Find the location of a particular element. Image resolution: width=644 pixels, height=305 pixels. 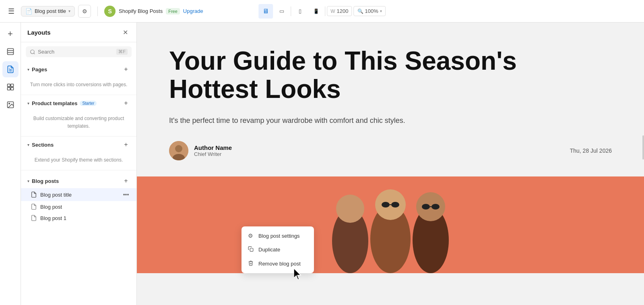

panel-title: Layouts is located at coordinates (39, 32).